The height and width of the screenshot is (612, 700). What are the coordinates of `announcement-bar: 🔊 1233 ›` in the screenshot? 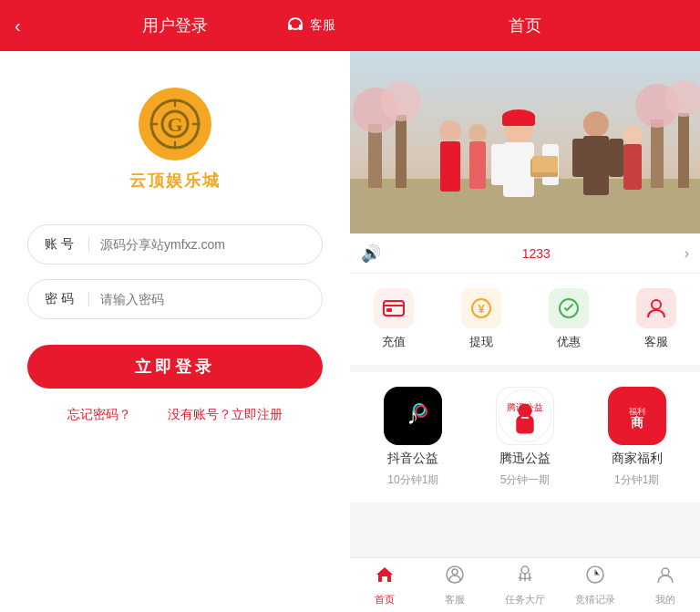 It's located at (525, 254).